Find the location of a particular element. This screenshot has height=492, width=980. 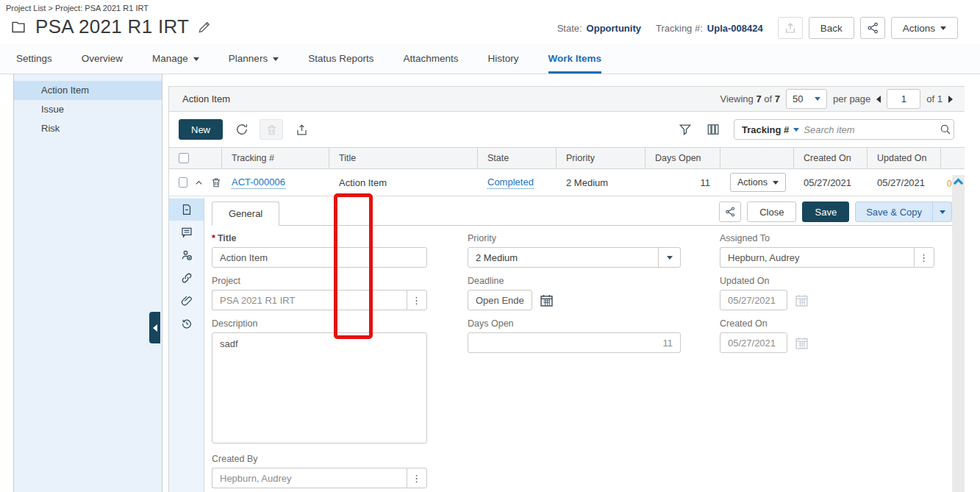

deadline-input is located at coordinates (500, 300).